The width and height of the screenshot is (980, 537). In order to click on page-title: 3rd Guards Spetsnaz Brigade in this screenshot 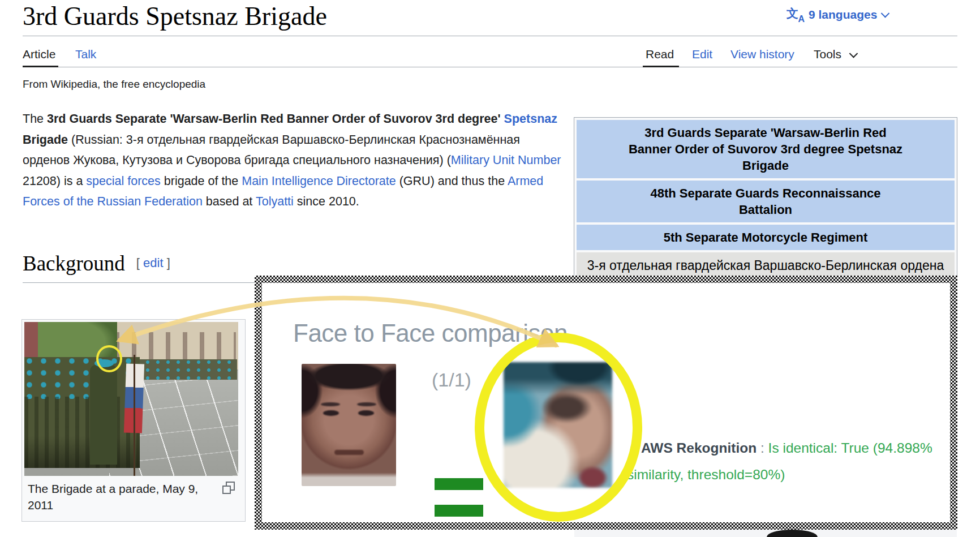, I will do `click(175, 16)`.